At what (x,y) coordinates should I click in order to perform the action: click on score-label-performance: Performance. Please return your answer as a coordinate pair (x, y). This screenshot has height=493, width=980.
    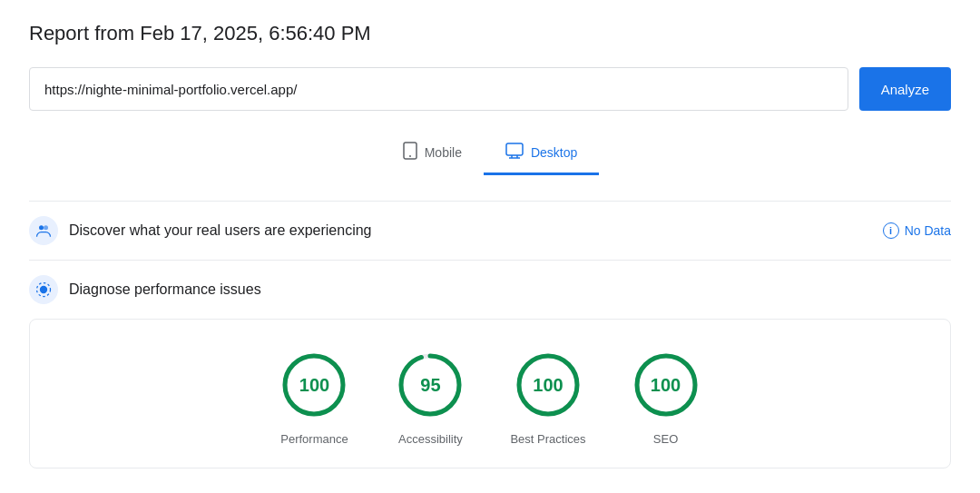
    Looking at the image, I should click on (314, 439).